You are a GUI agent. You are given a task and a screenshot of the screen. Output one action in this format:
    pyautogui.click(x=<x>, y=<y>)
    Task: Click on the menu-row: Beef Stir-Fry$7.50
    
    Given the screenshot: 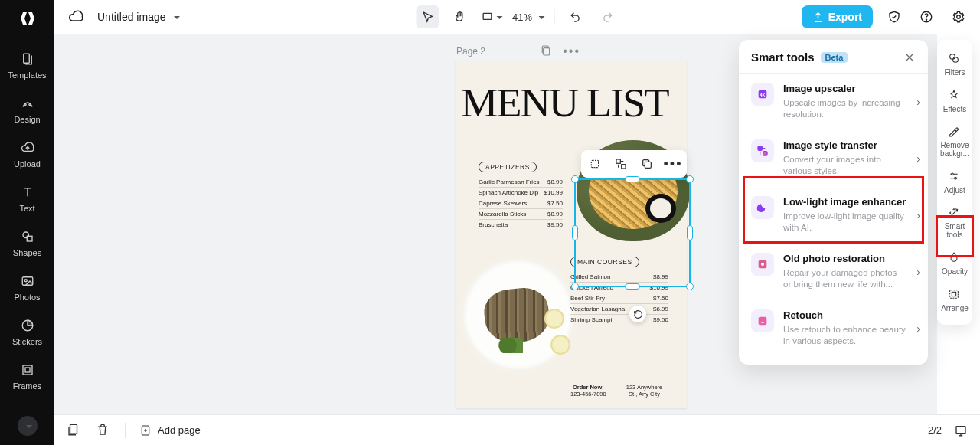 What is the action you would take?
    pyautogui.click(x=619, y=299)
    